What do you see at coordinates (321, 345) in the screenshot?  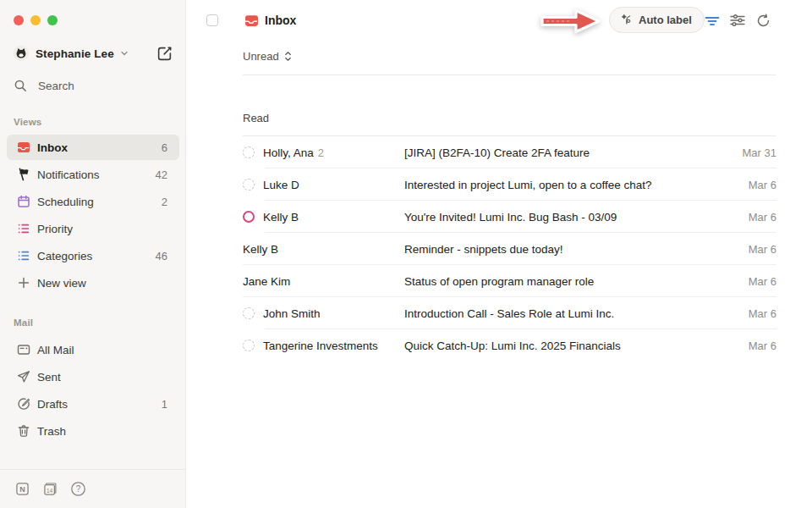 I see `email-sender: Tangerine Investments` at bounding box center [321, 345].